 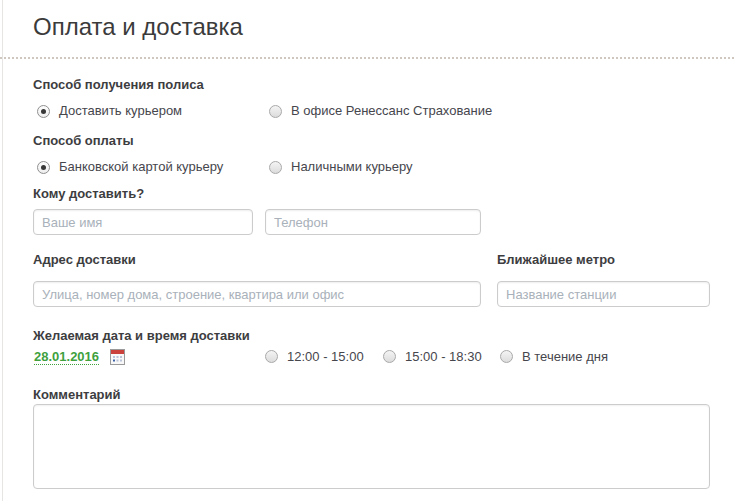 What do you see at coordinates (556, 260) in the screenshot?
I see `metro-label: Ближайшее метро` at bounding box center [556, 260].